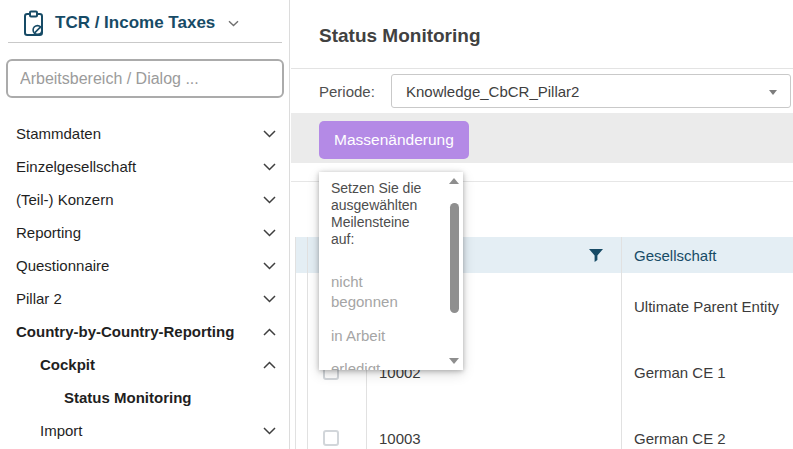 Image resolution: width=793 pixels, height=449 pixels. I want to click on sidebar-item-label: Status Monitoring, so click(128, 398).